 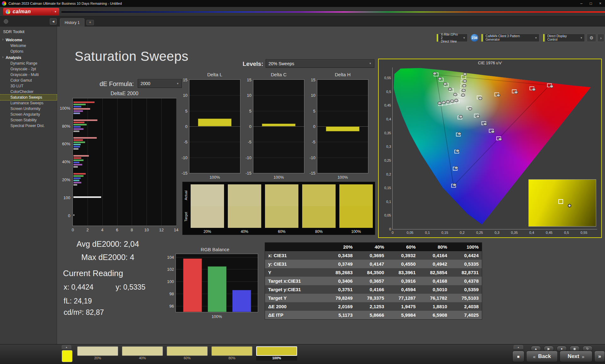 I want to click on deltae-chart-title: DeltaE 2000, so click(x=124, y=94).